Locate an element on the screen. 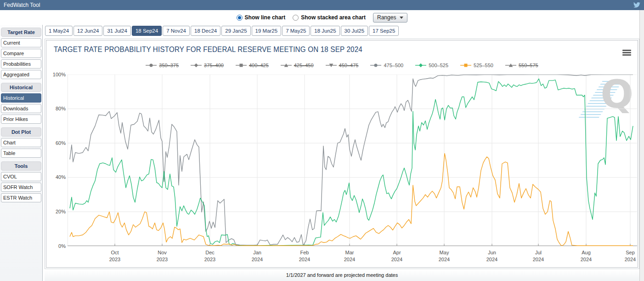 The height and width of the screenshot is (281, 644). legend-item-400-425: 400–425 is located at coordinates (252, 65).